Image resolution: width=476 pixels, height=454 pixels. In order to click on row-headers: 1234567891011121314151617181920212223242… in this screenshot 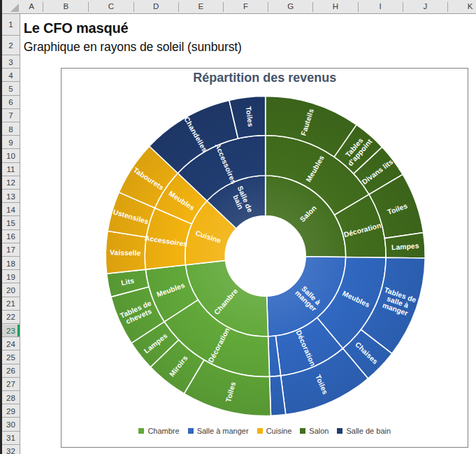, I will do `click(11, 234)`.